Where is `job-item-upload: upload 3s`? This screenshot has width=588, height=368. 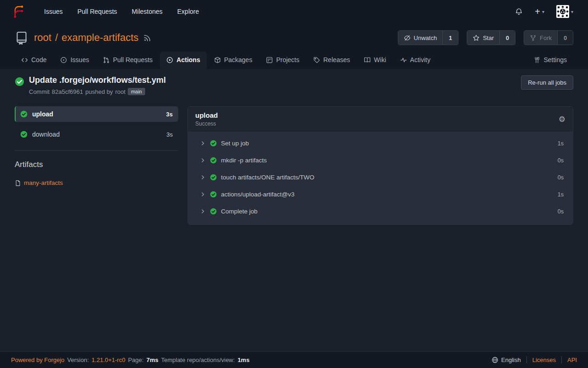
job-item-upload: upload 3s is located at coordinates (96, 114).